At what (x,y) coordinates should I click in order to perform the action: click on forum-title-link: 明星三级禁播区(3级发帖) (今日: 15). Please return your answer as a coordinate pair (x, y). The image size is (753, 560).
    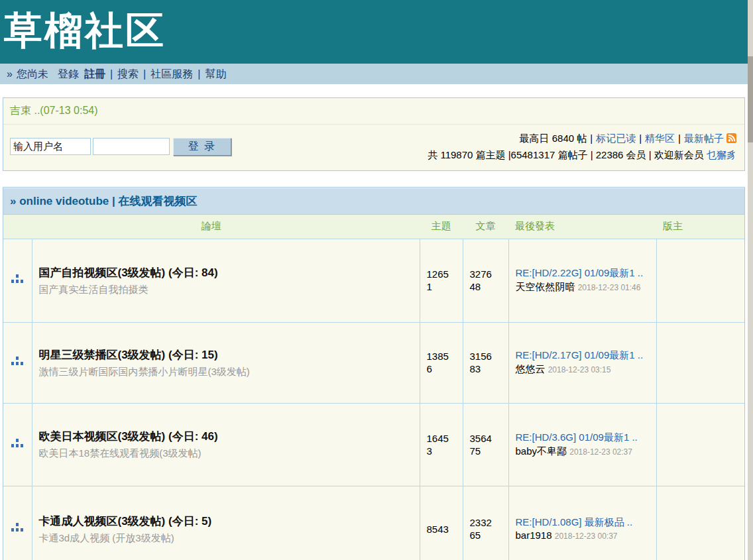
    Looking at the image, I should click on (226, 355).